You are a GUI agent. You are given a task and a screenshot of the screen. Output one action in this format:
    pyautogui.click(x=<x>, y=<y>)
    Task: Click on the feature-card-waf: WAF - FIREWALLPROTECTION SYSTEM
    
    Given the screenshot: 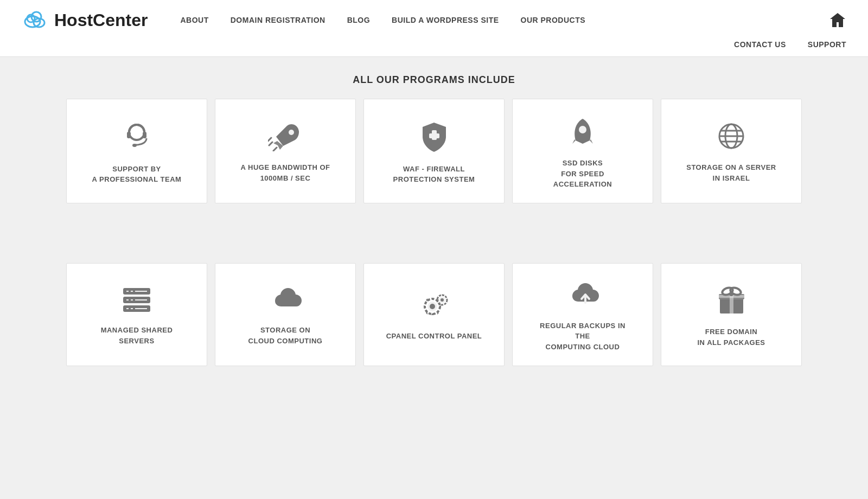 What is the action you would take?
    pyautogui.click(x=434, y=151)
    